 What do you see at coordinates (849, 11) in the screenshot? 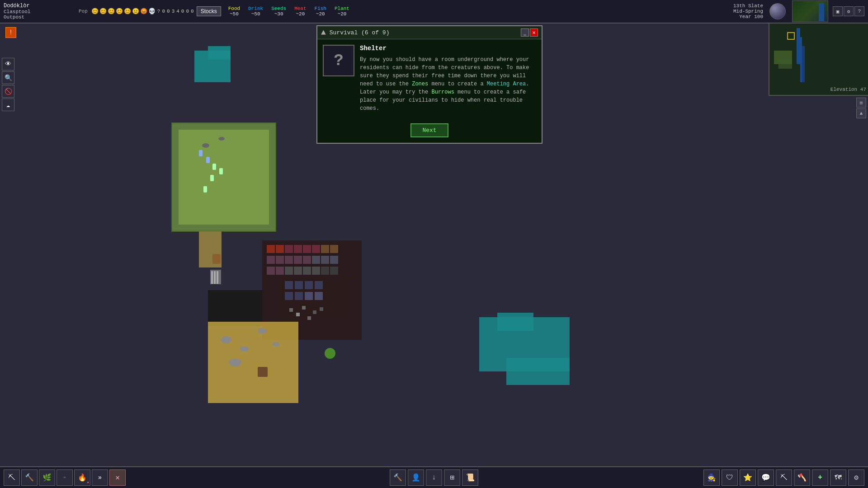
I see `top-icon-2: ⚙` at bounding box center [849, 11].